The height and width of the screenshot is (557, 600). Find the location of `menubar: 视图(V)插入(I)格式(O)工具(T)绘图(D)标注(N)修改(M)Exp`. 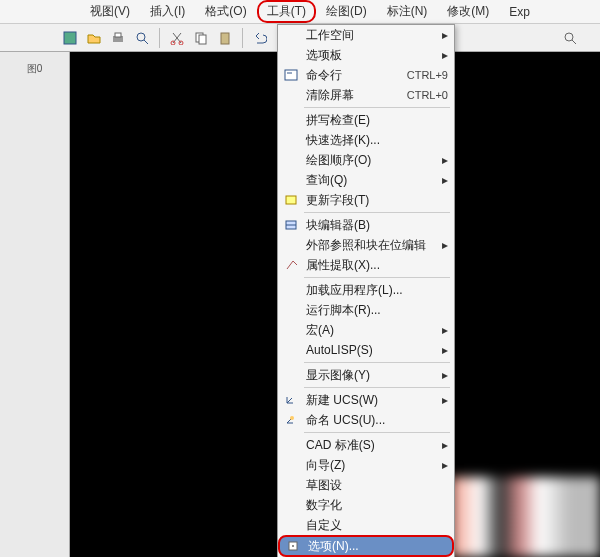

menubar: 视图(V)插入(I)格式(O)工具(T)绘图(D)标注(N)修改(M)Exp is located at coordinates (300, 12).